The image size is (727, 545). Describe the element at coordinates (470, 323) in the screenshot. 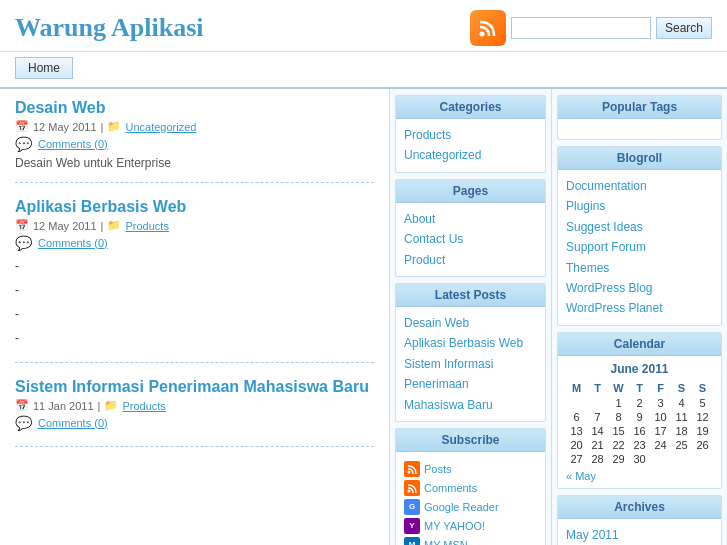

I see `latest-post-0: Desain Web` at that location.